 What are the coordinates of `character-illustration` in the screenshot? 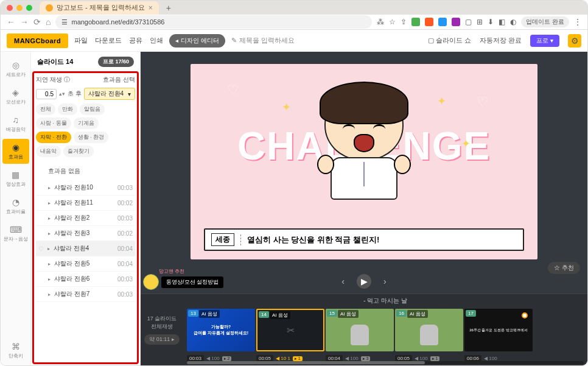 It's located at (364, 155).